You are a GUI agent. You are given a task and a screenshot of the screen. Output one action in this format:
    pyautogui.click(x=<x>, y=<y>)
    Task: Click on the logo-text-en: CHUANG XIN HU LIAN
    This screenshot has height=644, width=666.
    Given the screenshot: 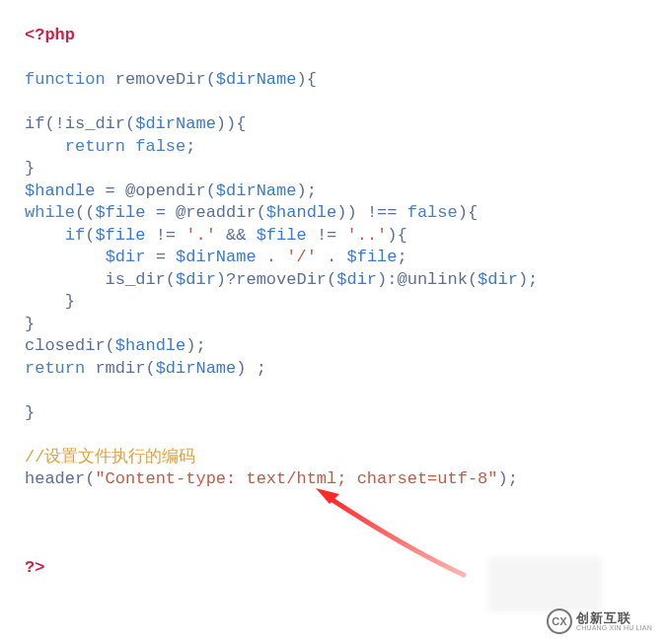 What is the action you would take?
    pyautogui.click(x=614, y=627)
    